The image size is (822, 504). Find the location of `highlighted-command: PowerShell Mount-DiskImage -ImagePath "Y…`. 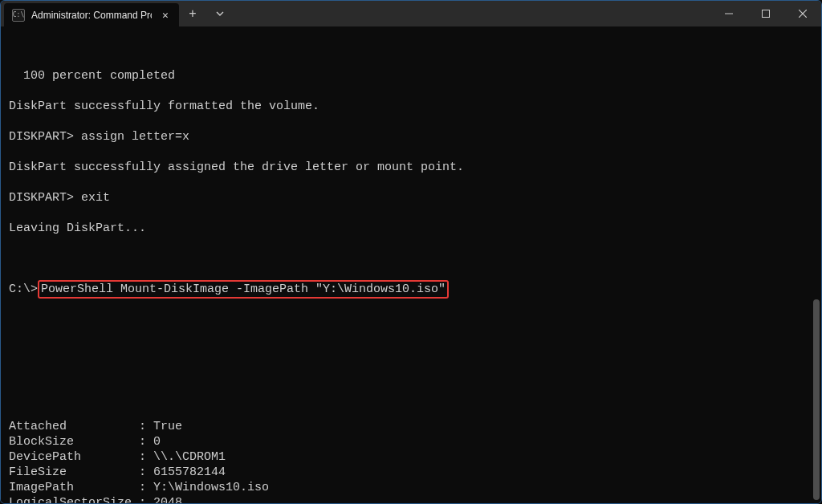

highlighted-command: PowerShell Mount-DiskImage -ImagePath "Y… is located at coordinates (243, 289).